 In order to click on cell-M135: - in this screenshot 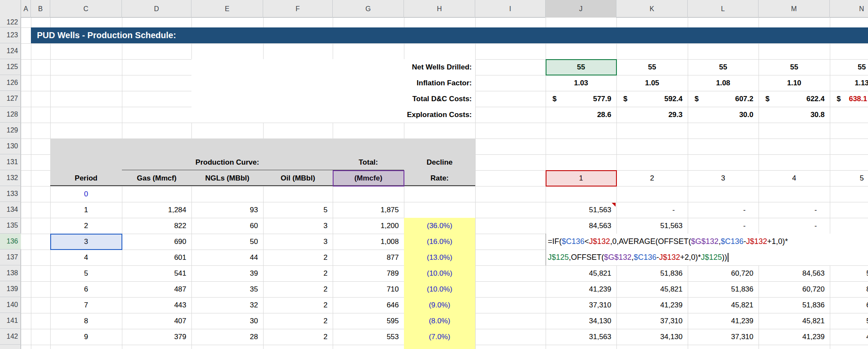, I will do `click(794, 226)`.